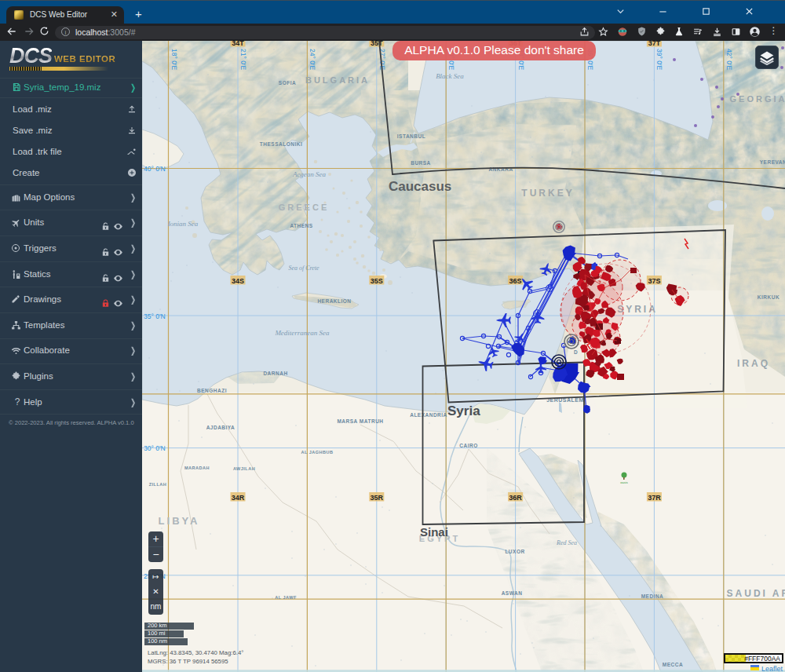 This screenshot has height=672, width=785. I want to click on svg-text: 40° 0'N, so click(155, 169).